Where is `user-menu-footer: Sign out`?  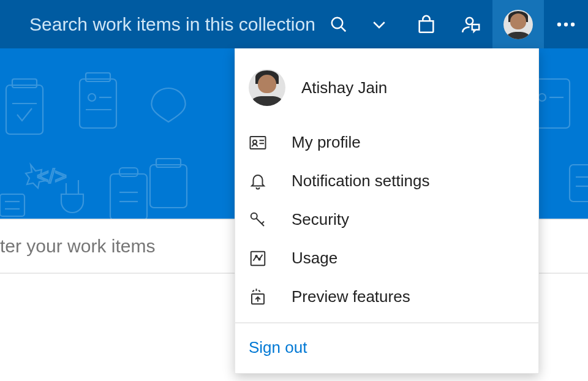
user-menu-footer: Sign out is located at coordinates (387, 348).